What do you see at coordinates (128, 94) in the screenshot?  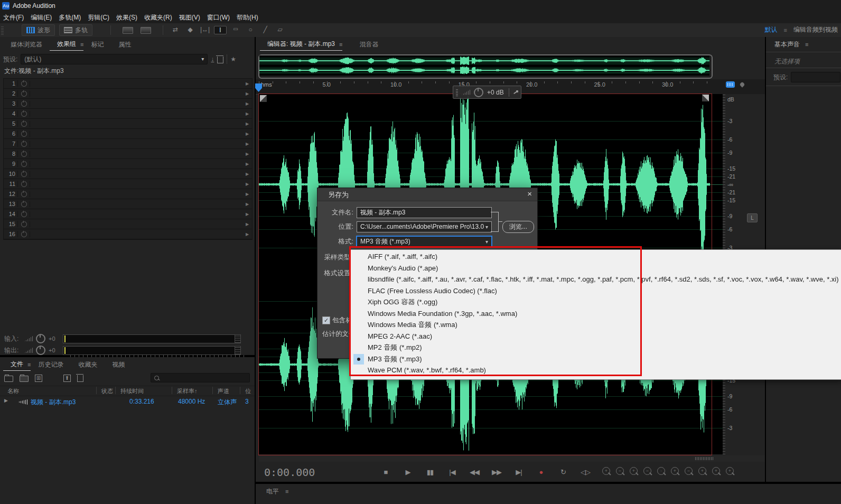 I see `effect-rack-row: 2▶` at bounding box center [128, 94].